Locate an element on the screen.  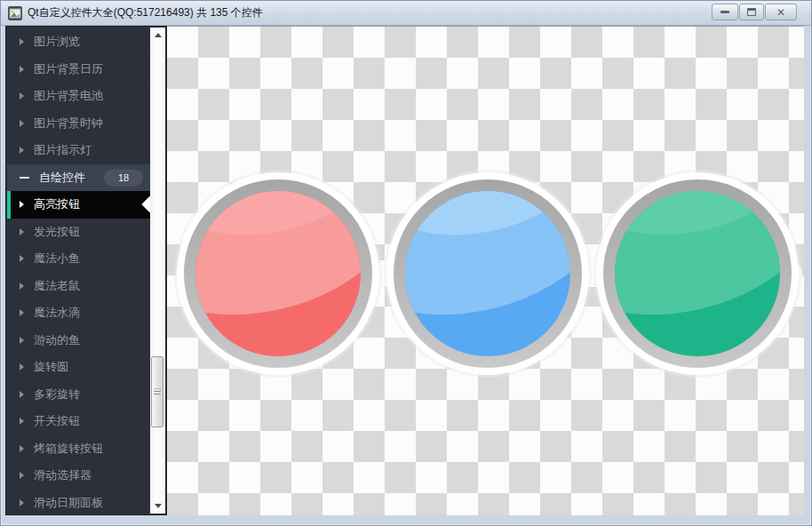
title-bar: Qt自定义控件大全(QQ:517216493) 共 135 个控件 ✕ is located at coordinates (406, 13).